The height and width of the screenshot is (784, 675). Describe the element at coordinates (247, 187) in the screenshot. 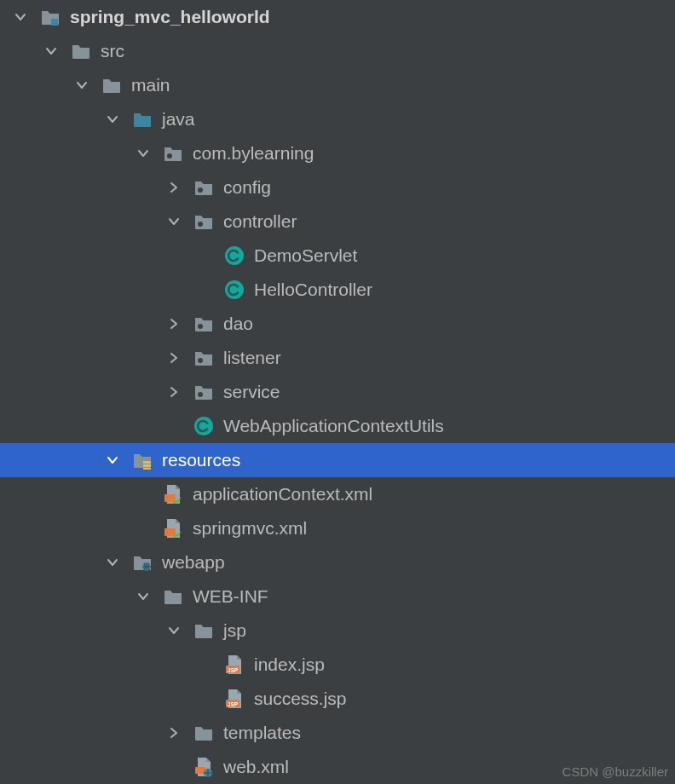

I see `tree-row-label: config` at that location.